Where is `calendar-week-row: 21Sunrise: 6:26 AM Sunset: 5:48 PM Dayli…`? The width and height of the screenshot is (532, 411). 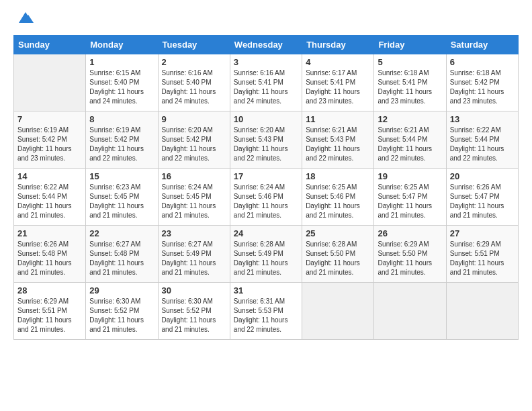
calendar-week-row: 21Sunrise: 6:26 AM Sunset: 5:48 PM Dayli… is located at coordinates (266, 254).